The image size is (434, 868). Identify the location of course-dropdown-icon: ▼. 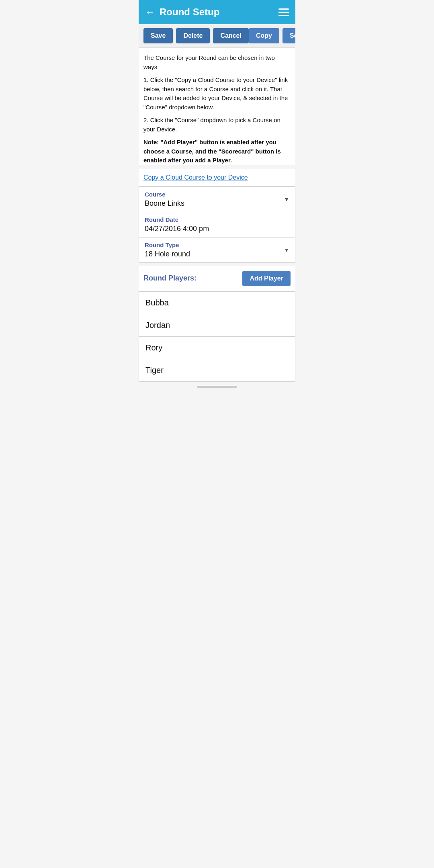
(287, 199).